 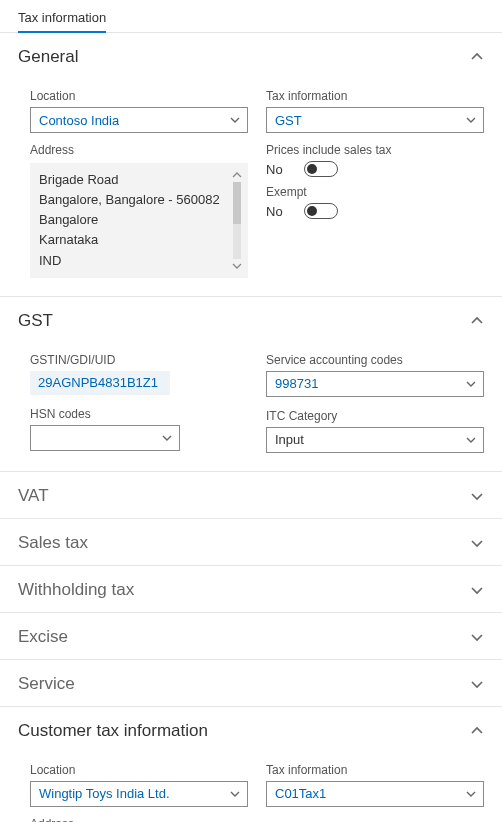 I want to click on section-title-general: General, so click(x=48, y=57).